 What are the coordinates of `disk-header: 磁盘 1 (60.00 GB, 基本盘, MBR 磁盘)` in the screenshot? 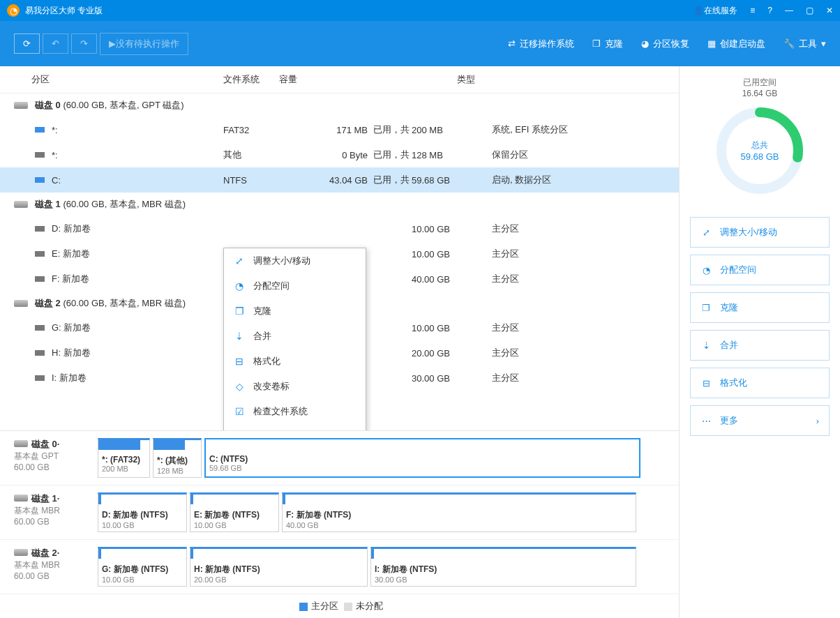 It's located at (339, 204).